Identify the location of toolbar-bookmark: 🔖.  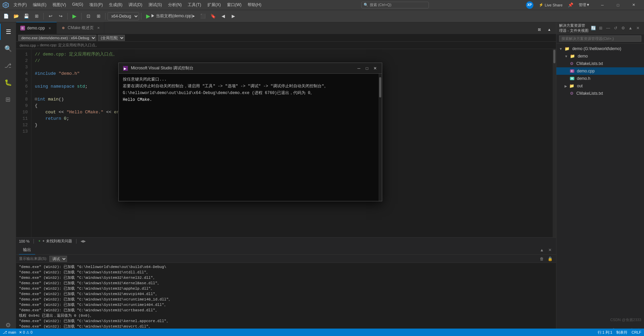
(213, 16).